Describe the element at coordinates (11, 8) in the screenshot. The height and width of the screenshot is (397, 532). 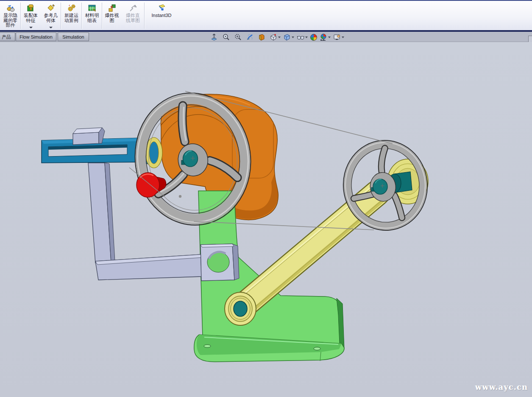
I see `show-hidden-components-icon` at that location.